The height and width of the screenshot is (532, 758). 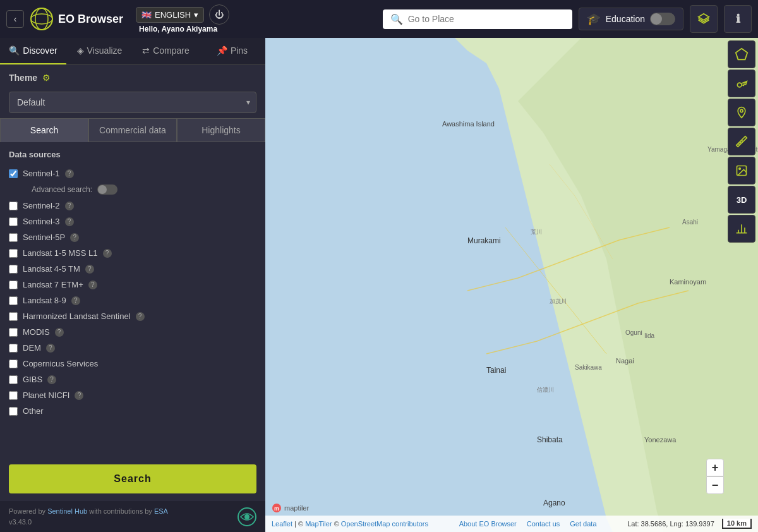 What do you see at coordinates (738, 19) in the screenshot?
I see `info-icon: ℹ` at bounding box center [738, 19].